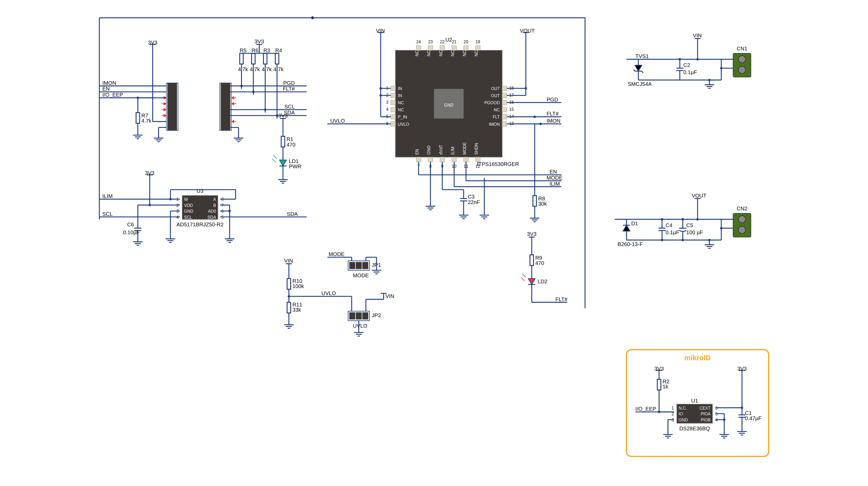 This screenshot has height=486, width=868. What do you see at coordinates (107, 214) in the screenshot?
I see `svg-text: SCL` at bounding box center [107, 214].